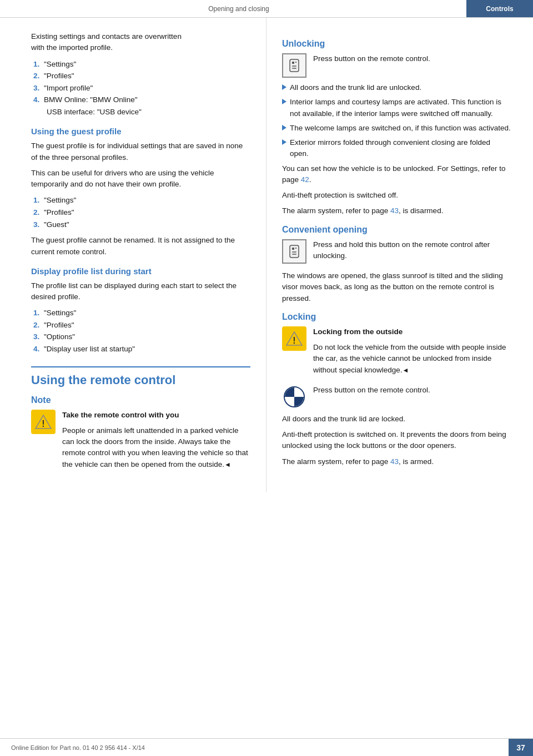 This screenshot has height=756, width=533. What do you see at coordinates (372, 59) in the screenshot?
I see `unlocking-icon-label: Press button on the remote control.` at bounding box center [372, 59].